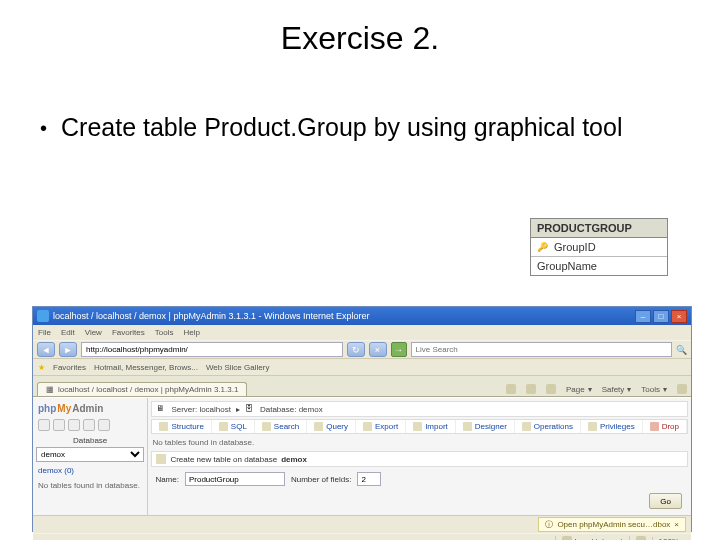  I want to click on menu-help: Help, so click(191, 332).